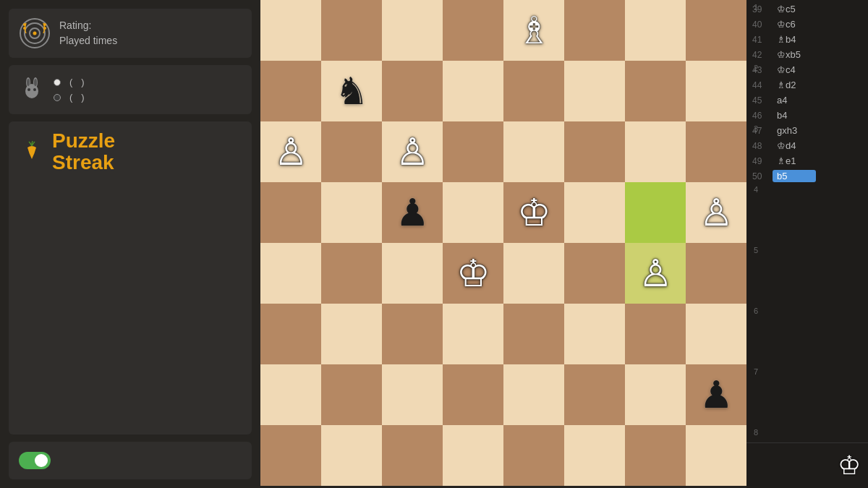  I want to click on move-white: ♗b4, so click(794, 39).